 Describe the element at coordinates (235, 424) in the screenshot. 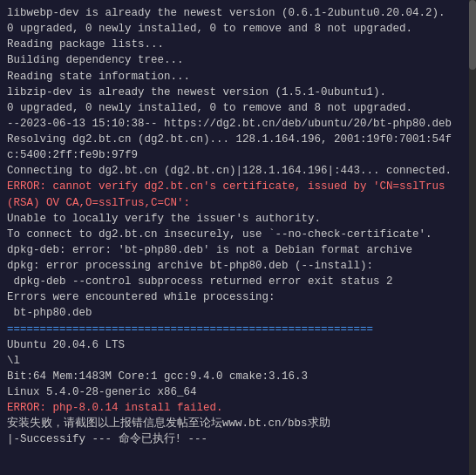

I see `terminal-line: 安装失败，请截图以上报错信息发帖至论坛www.bt.cn/bbs求助` at that location.